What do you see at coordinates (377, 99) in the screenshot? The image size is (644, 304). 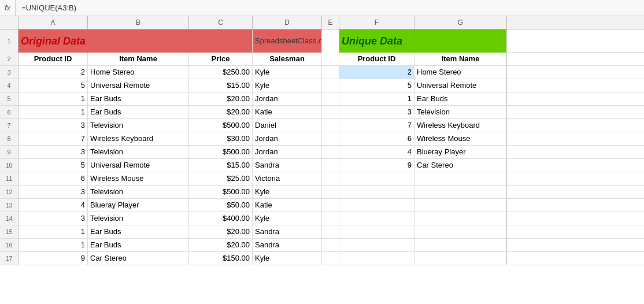 I see `cell-f5: 1` at bounding box center [377, 99].